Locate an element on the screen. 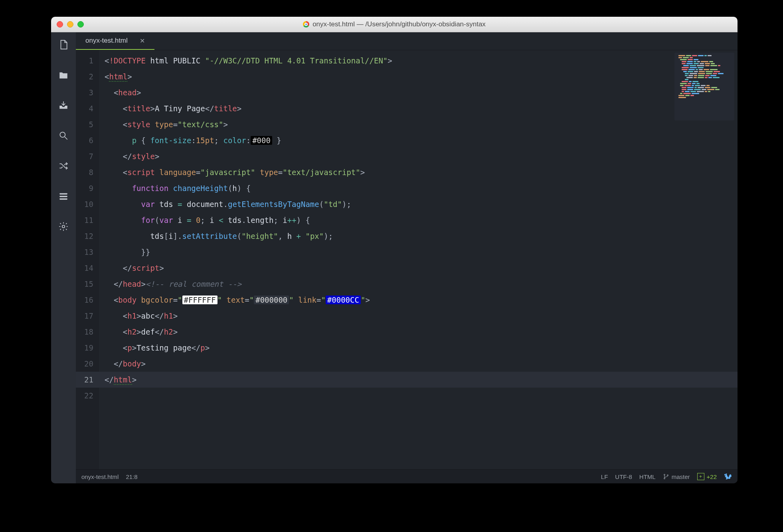  line-number: 4 is located at coordinates (87, 108).